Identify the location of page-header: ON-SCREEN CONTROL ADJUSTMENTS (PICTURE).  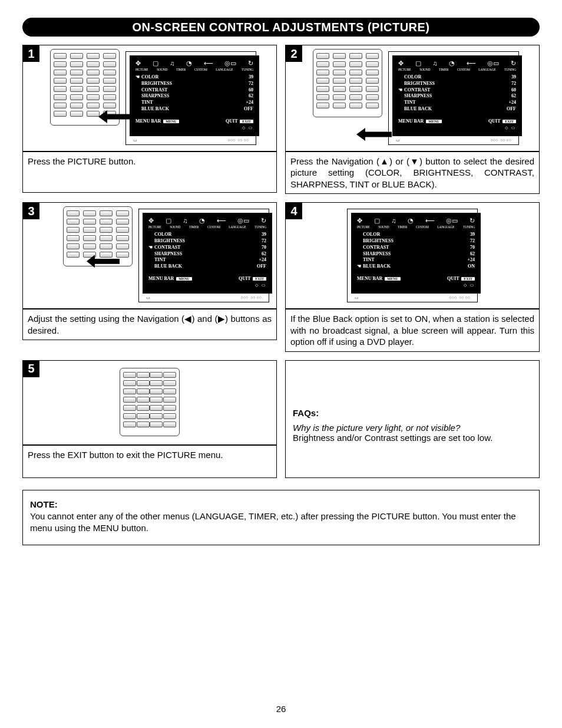
(281, 27).